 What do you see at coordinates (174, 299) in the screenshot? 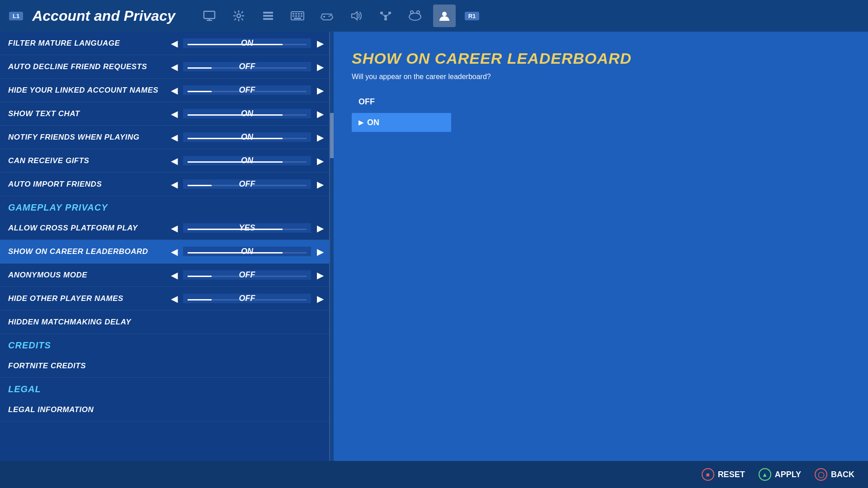
I see `hide-player-names-left-arrow: ◀` at bounding box center [174, 299].